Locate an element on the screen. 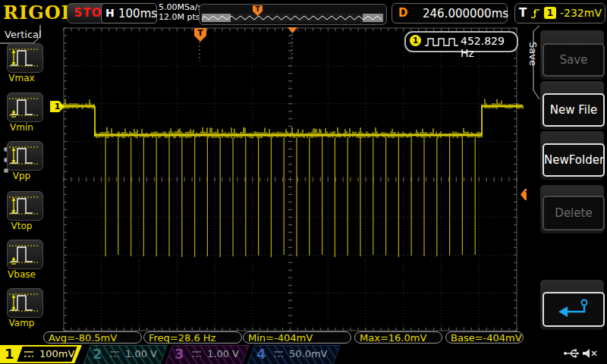 Image resolution: width=607 pixels, height=364 pixels. horizontal-timebase-box: H 100ms is located at coordinates (129, 14).